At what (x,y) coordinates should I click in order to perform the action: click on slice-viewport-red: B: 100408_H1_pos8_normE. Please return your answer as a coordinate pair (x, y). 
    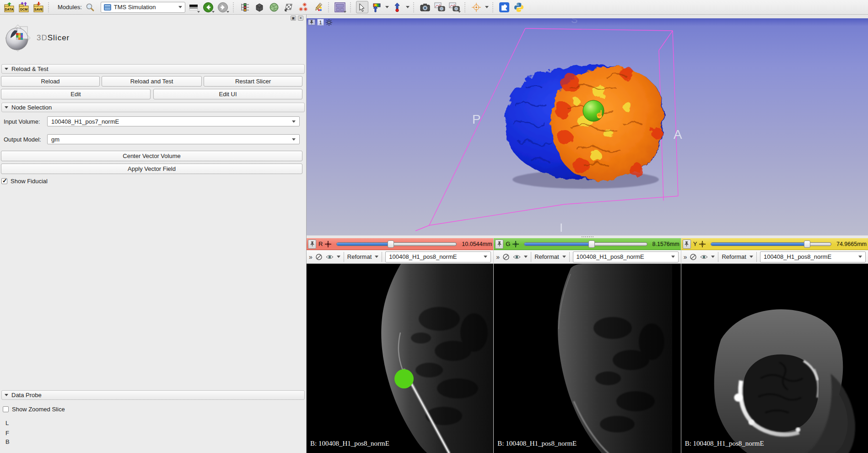
    Looking at the image, I should click on (400, 358).